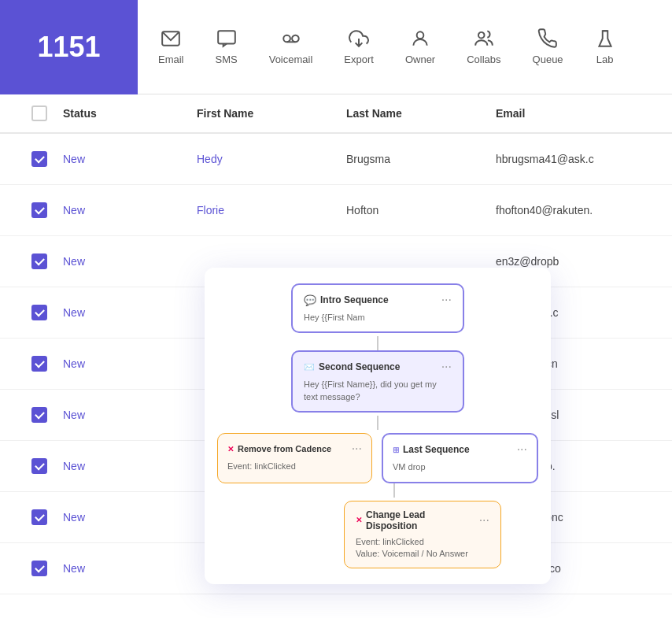  Describe the element at coordinates (271, 210) in the screenshot. I see `row-firstname-1: Florie` at that location.